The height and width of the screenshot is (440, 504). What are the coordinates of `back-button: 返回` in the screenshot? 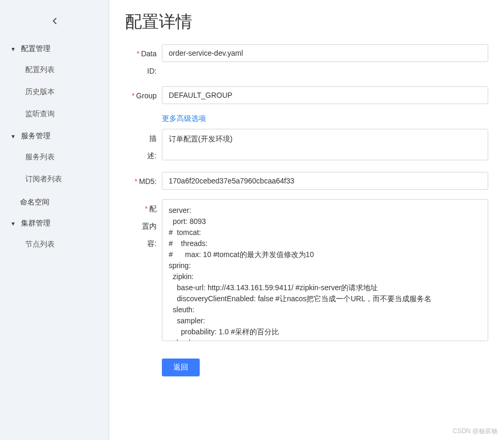 It's located at (181, 367).